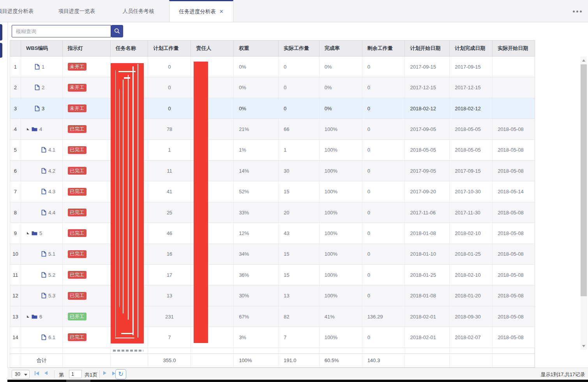 This screenshot has width=588, height=382. Describe the element at coordinates (272, 67) in the screenshot. I see `table-row: 1 1未开工00%00%02017-09-152017-09-15` at that location.